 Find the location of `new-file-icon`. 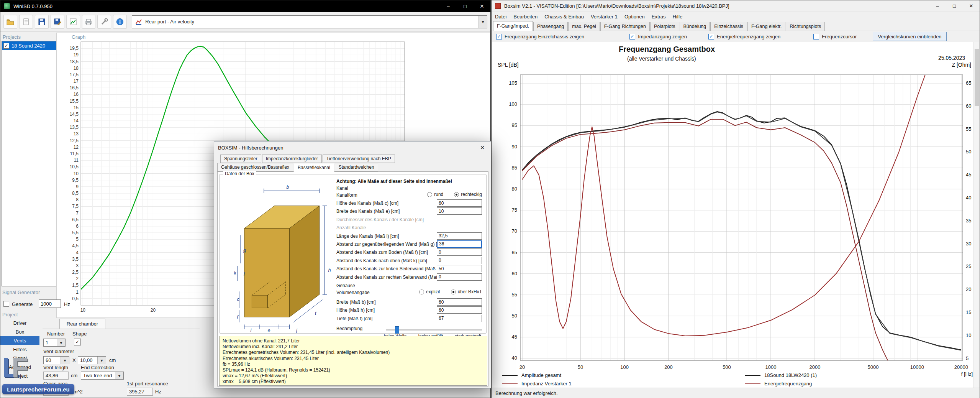

new-file-icon is located at coordinates (26, 22).